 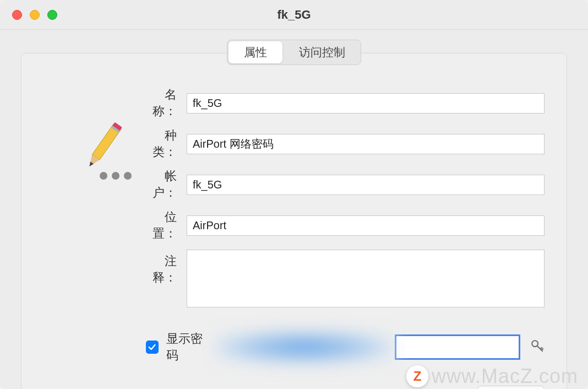 I want to click on account-label: 帐户：, so click(x=162, y=185).